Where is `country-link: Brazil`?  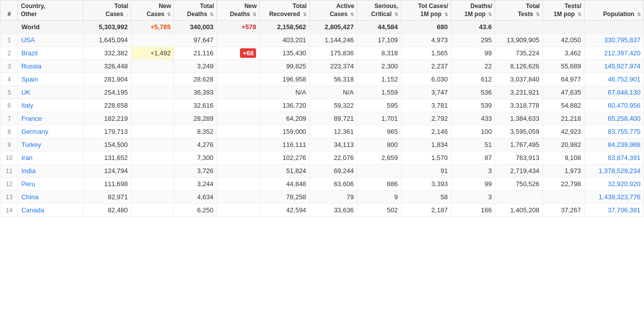 country-link: Brazil is located at coordinates (29, 53).